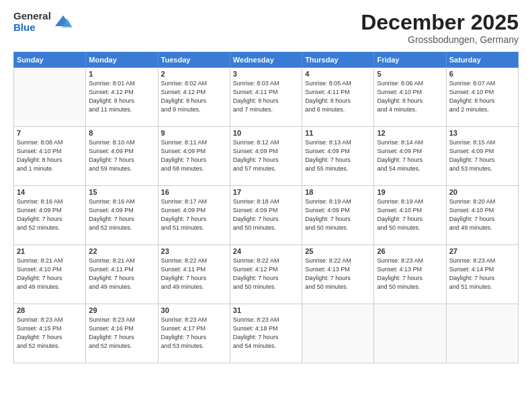 The image size is (532, 411). Describe the element at coordinates (482, 275) in the screenshot. I see `calendar-cell: 27Sunrise: 8:23 AM Sunset: 4:14 PM Dayli…` at that location.